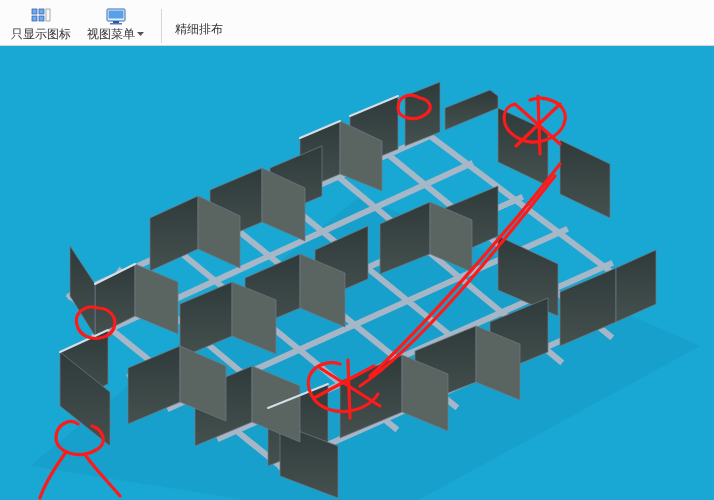 This screenshot has height=500, width=714. I want to click on show-icons-only-button: 只显示图标, so click(41, 24).